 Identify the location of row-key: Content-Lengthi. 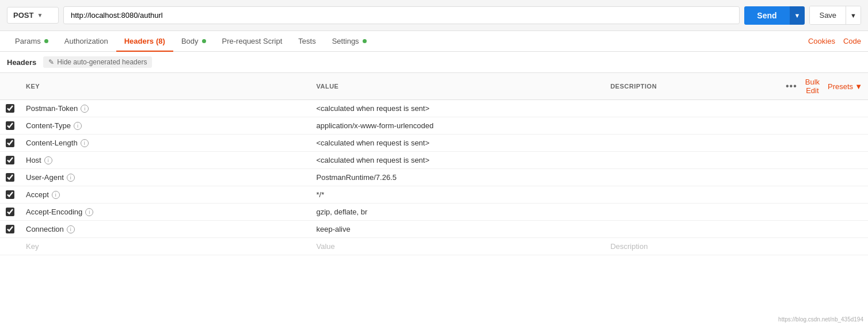
(165, 143).